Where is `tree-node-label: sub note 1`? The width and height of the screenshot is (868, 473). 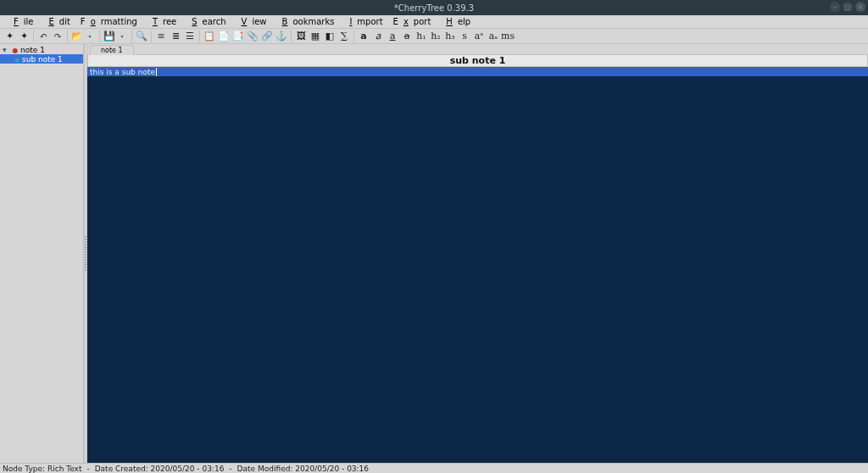 tree-node-label: sub note 1 is located at coordinates (53, 59).